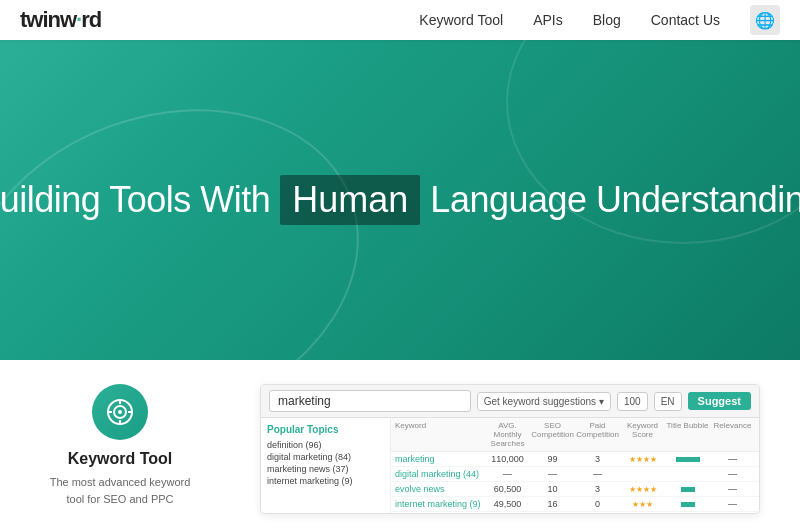  What do you see at coordinates (668, 402) in the screenshot?
I see `lang-selector: EN` at bounding box center [668, 402].